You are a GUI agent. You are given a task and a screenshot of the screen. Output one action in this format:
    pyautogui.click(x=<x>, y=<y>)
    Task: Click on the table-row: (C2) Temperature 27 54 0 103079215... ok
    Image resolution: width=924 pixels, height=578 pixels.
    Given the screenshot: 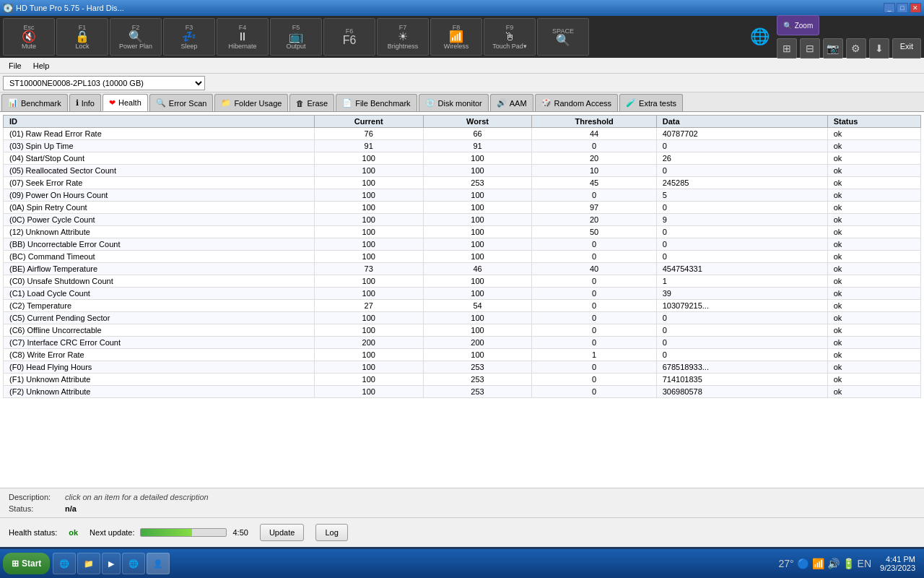 What is the action you would take?
    pyautogui.click(x=462, y=306)
    